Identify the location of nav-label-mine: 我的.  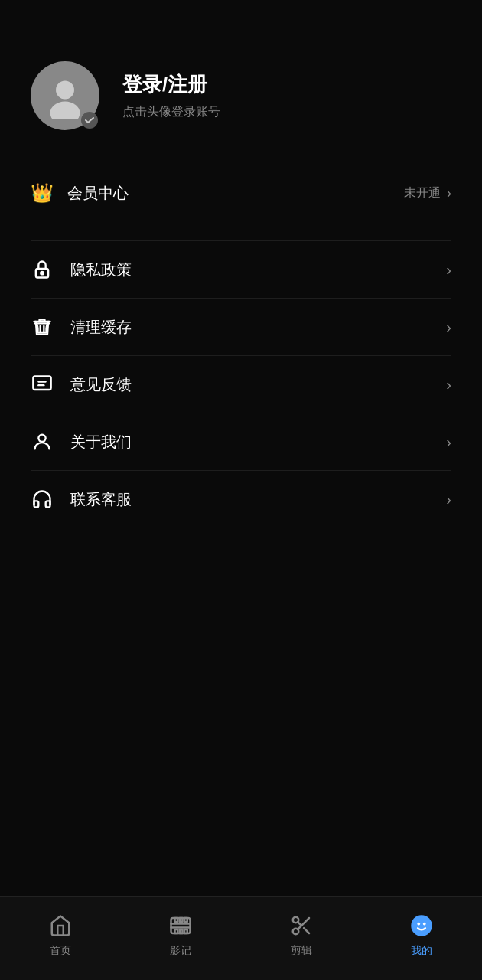
(422, 951).